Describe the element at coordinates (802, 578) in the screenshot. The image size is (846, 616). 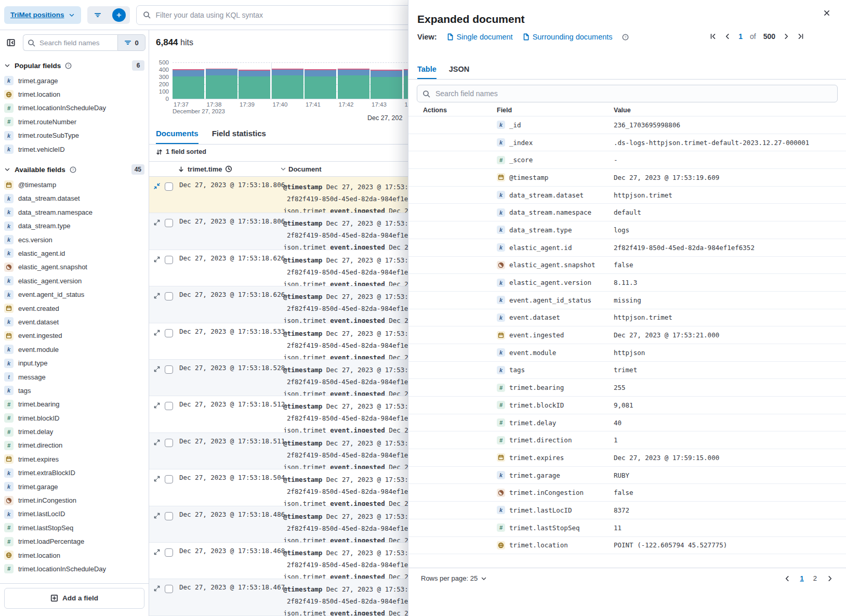
I see `page-1-button: 1` at that location.